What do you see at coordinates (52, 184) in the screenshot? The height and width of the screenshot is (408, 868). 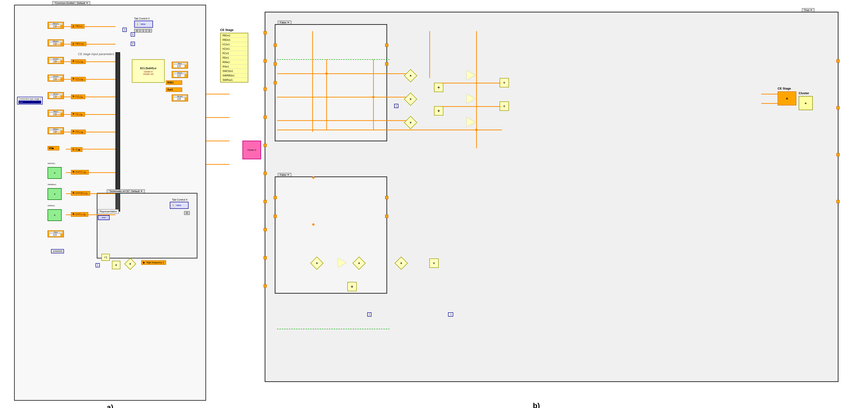 I see `swrb2e1-label-above: SWRB2e1` at bounding box center [52, 184].